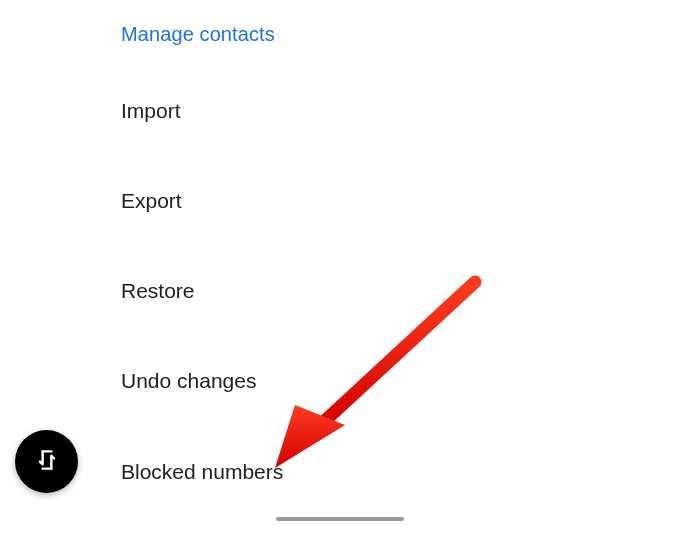 Image resolution: width=680 pixels, height=533 pixels. What do you see at coordinates (188, 380) in the screenshot?
I see `menu-item-undo-changes: Undo changes` at bounding box center [188, 380].